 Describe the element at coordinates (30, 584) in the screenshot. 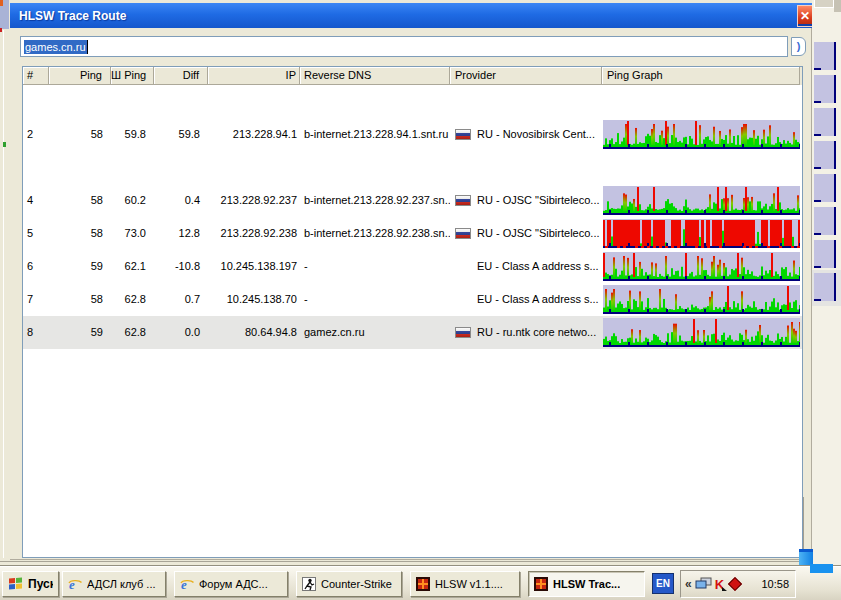

I see `start-button: Пуск` at that location.